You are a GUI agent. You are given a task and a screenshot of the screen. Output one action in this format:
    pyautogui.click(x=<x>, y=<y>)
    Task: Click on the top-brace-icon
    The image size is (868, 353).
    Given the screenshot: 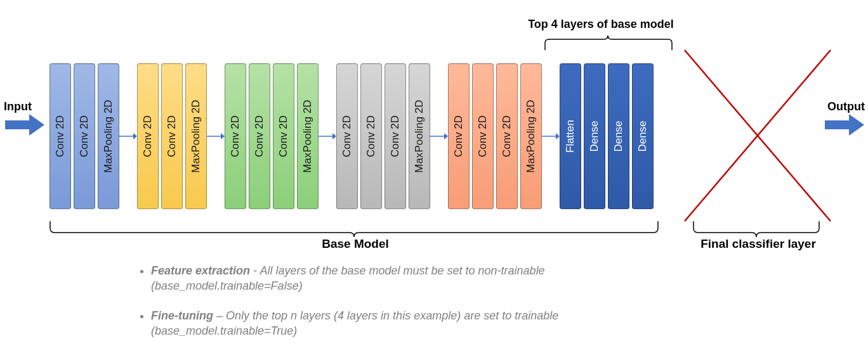 What is the action you would take?
    pyautogui.click(x=608, y=44)
    